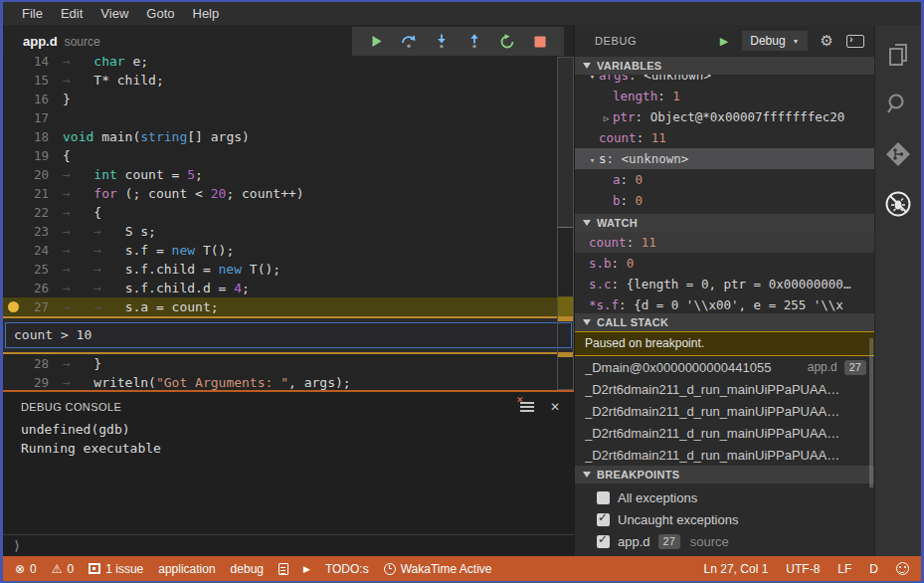 Image resolution: width=924 pixels, height=583 pixels. Describe the element at coordinates (14, 306) in the screenshot. I see `breakpoint-icon` at that location.